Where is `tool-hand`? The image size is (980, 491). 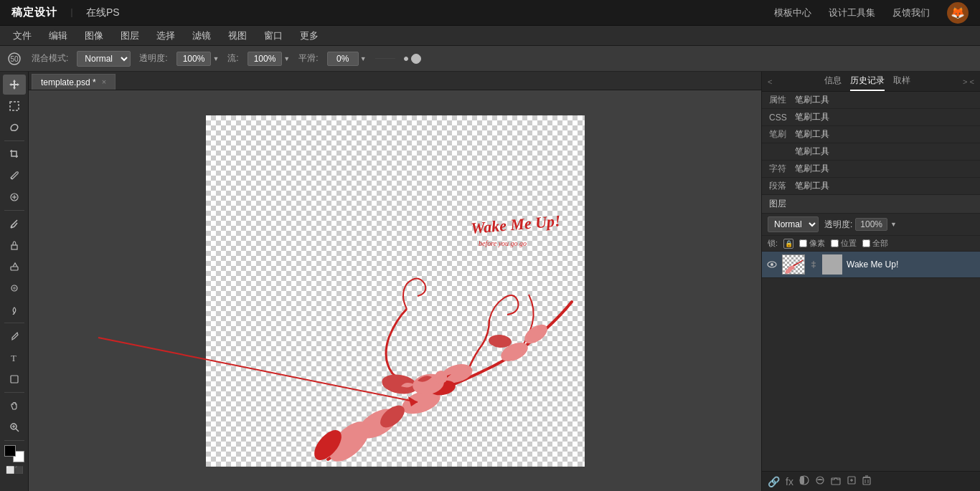 tool-hand is located at coordinates (14, 406).